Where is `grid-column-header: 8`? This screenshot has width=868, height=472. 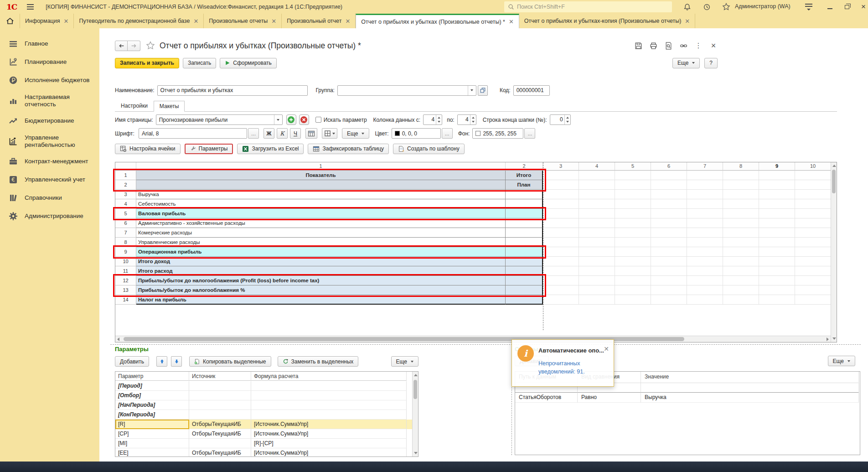
grid-column-header: 8 is located at coordinates (741, 166).